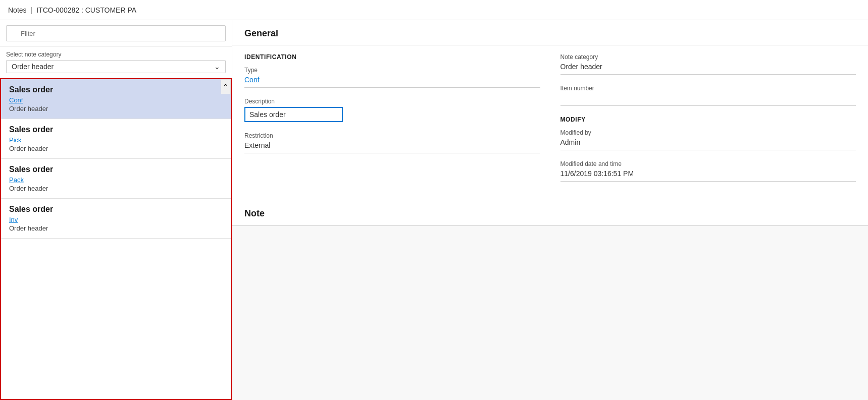  Describe the element at coordinates (708, 120) in the screenshot. I see `modify-label: MODIFY` at that location.